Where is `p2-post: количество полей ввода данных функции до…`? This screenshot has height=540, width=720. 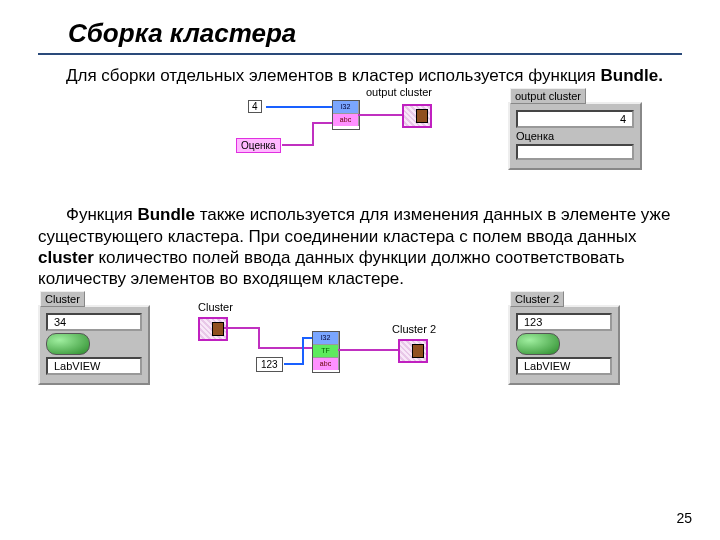 p2-post: количество полей ввода данных функции до… is located at coordinates (332, 268).